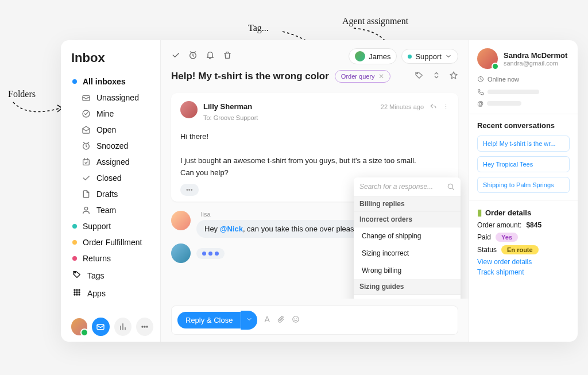 The width and height of the screenshot is (588, 375). Describe the element at coordinates (315, 320) in the screenshot. I see `composer: Reply & Close A` at that location.